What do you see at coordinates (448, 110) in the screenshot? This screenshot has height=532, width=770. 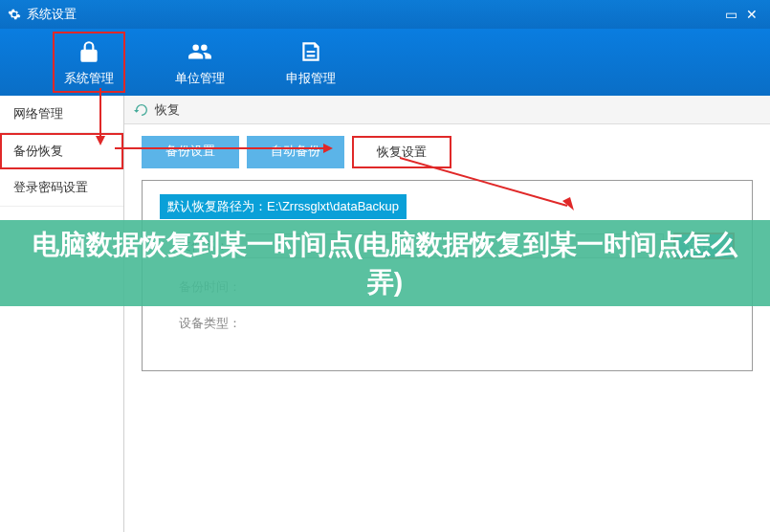 I see `breadcrumb: 恢复` at bounding box center [448, 110].